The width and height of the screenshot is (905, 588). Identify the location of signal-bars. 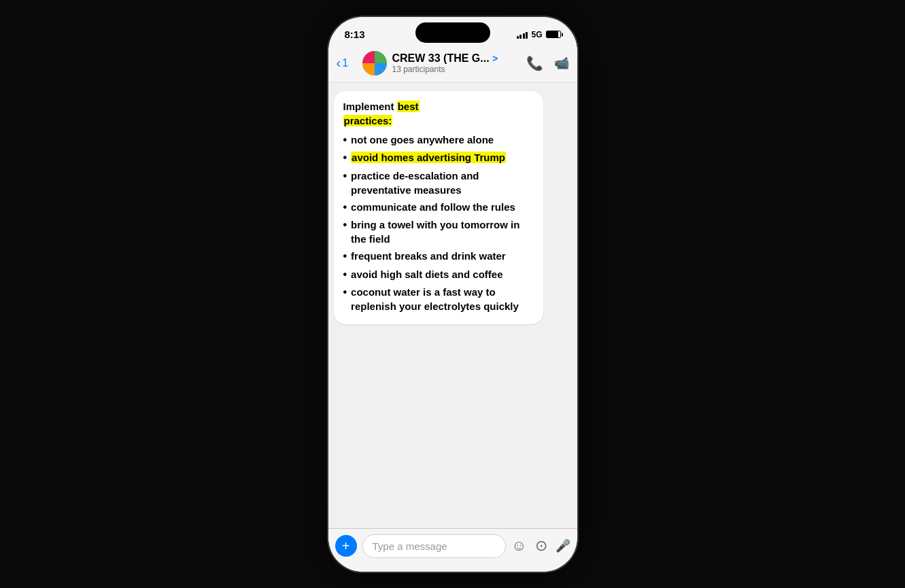
(522, 35).